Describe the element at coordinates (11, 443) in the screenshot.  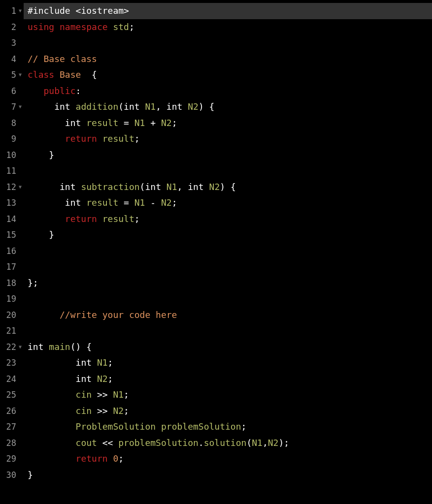
I see `line-number: 28` at that location.